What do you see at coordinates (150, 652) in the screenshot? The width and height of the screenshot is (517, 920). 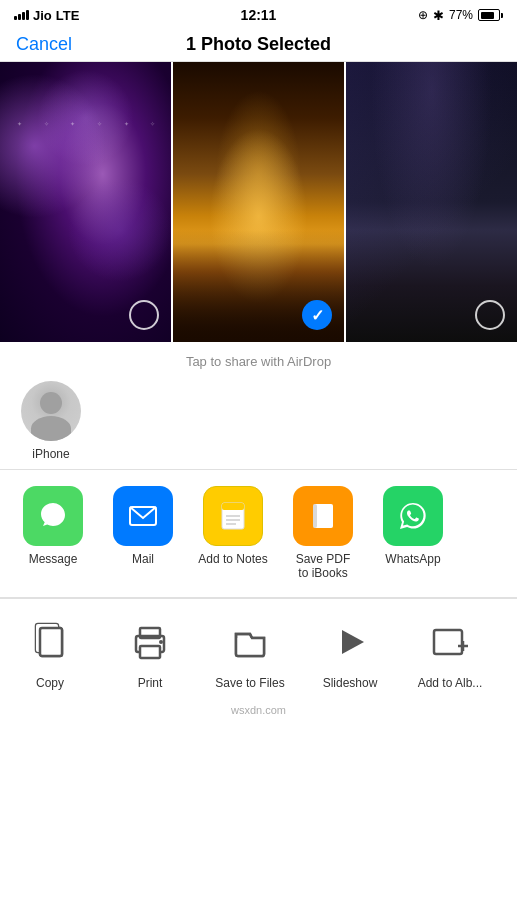 I see `bottom-action-print: Print` at bounding box center [150, 652].